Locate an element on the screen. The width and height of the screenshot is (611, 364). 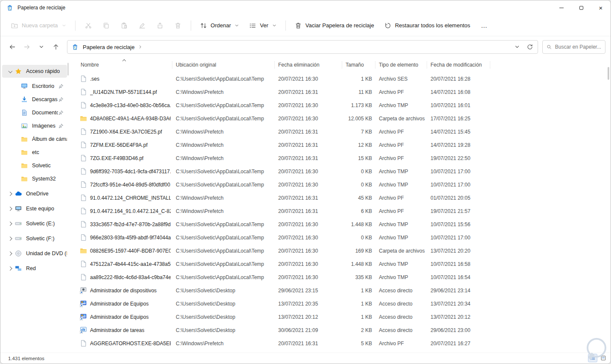
breadcrumb-item: Papelera de reciclaje is located at coordinates (108, 47).